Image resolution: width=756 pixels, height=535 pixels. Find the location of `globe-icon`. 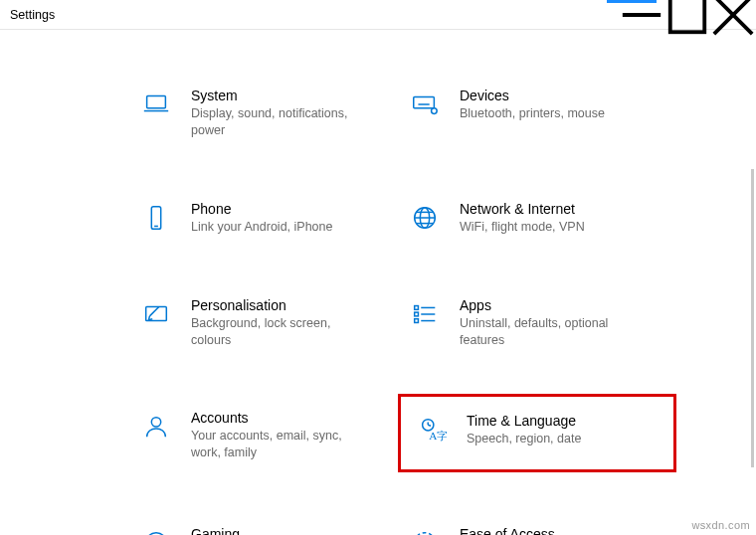

globe-icon is located at coordinates (425, 218).